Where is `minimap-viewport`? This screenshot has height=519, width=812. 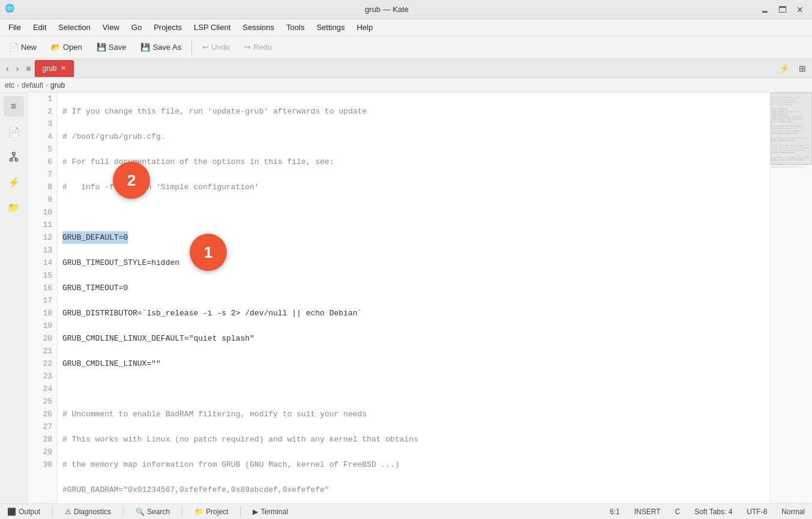 minimap-viewport is located at coordinates (791, 129).